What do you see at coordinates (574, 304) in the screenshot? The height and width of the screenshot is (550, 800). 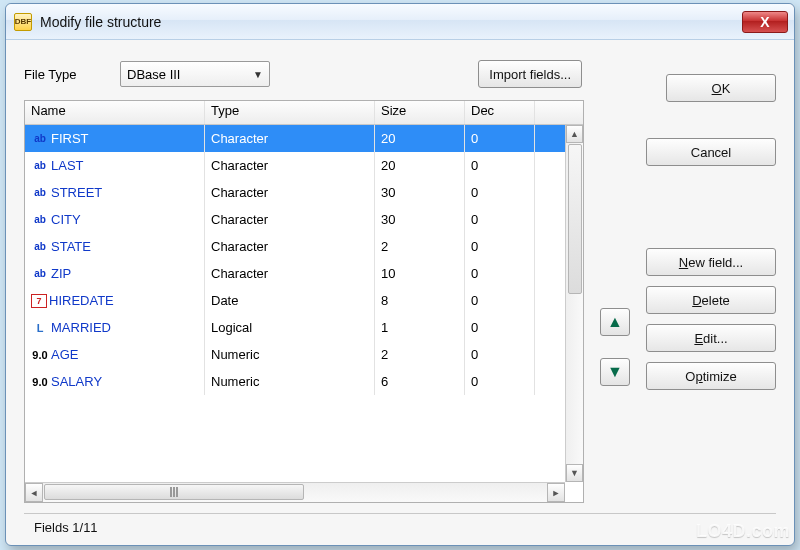 I see `vertical-scrollbar: ▲ ▼` at bounding box center [574, 304].